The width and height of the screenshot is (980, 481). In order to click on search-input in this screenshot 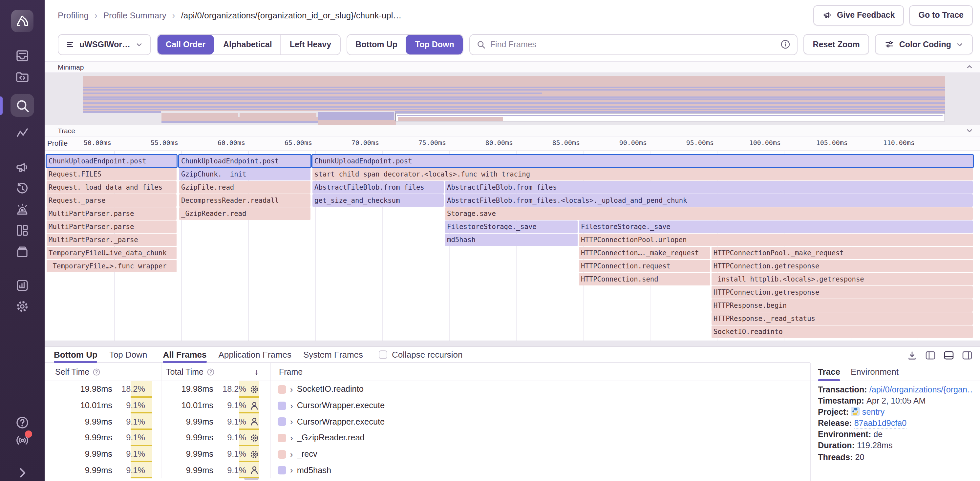, I will do `click(633, 44)`.